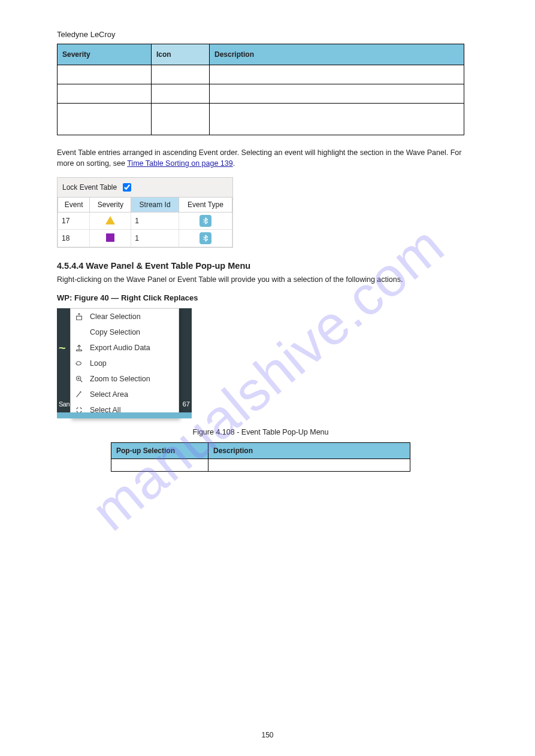 The image size is (535, 756). Describe the element at coordinates (309, 451) in the screenshot. I see `popup-header-col2: Description` at that location.